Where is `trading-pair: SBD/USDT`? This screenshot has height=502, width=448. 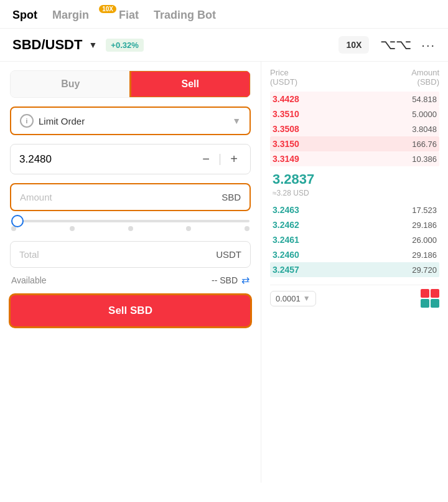
trading-pair: SBD/USDT is located at coordinates (47, 45).